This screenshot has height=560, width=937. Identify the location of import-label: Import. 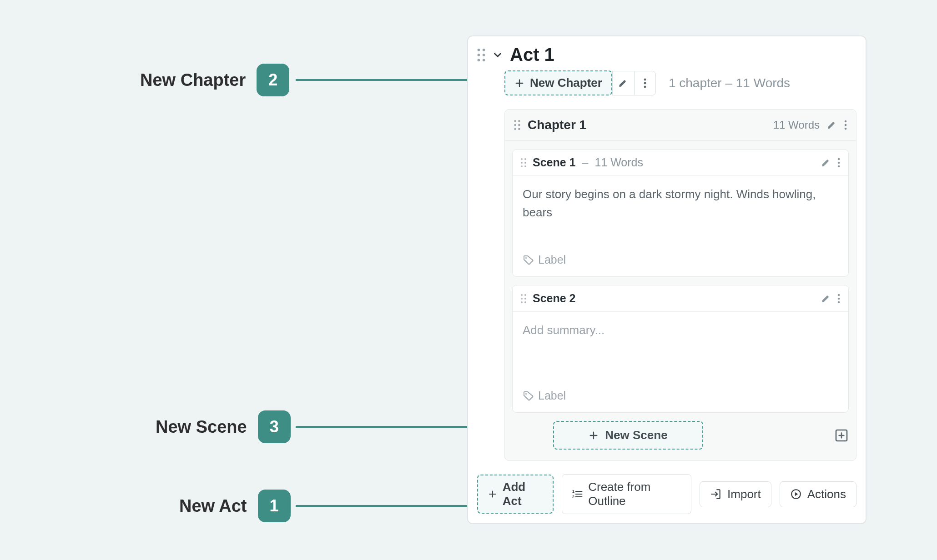
(744, 495).